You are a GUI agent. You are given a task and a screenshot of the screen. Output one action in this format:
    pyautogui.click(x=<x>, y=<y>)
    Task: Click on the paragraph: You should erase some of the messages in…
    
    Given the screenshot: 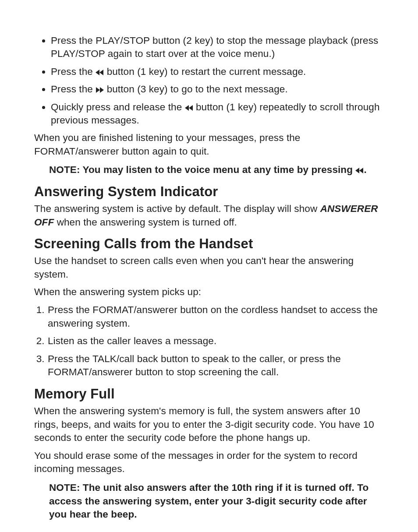 What is the action you would take?
    pyautogui.click(x=209, y=462)
    